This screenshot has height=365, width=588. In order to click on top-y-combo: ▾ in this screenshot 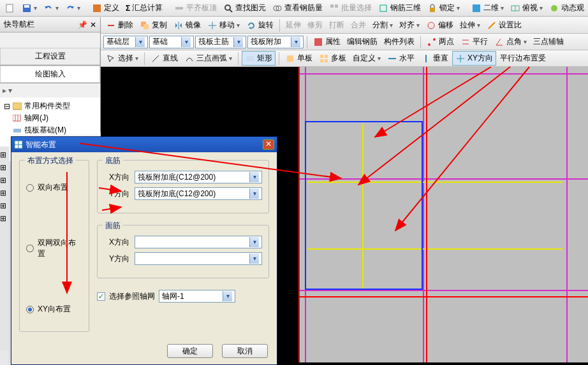, I will do `click(198, 259)`.